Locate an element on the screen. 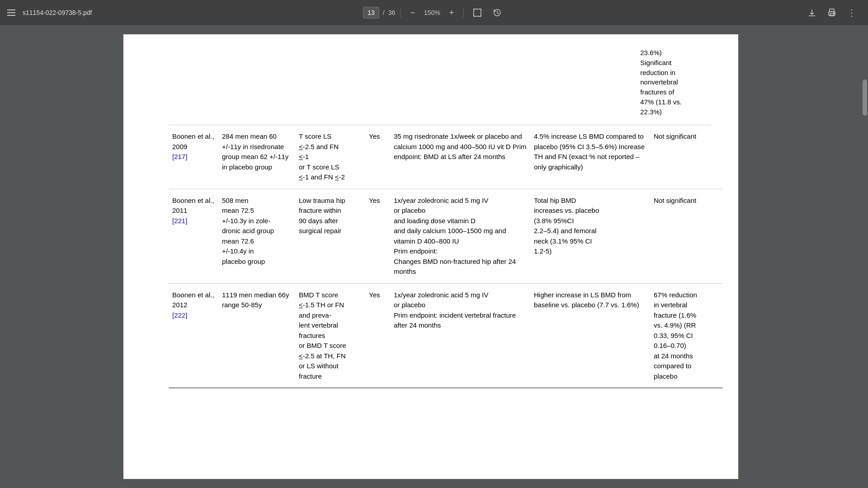 The height and width of the screenshot is (488, 868). zoom-out-button: − is located at coordinates (412, 13).